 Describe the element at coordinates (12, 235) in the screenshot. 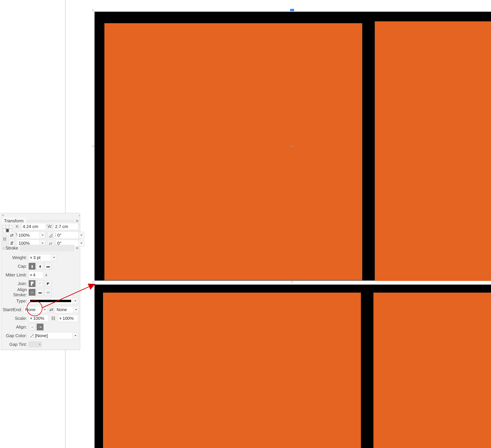

I see `flip-h-icon` at that location.